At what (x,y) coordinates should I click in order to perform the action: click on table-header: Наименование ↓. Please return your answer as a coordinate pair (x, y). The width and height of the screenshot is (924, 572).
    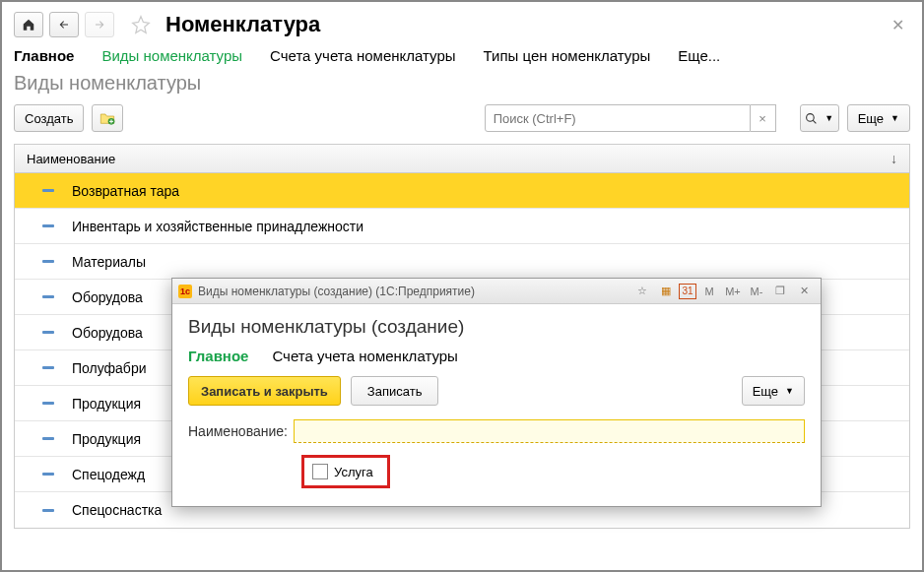
    Looking at the image, I should click on (462, 159).